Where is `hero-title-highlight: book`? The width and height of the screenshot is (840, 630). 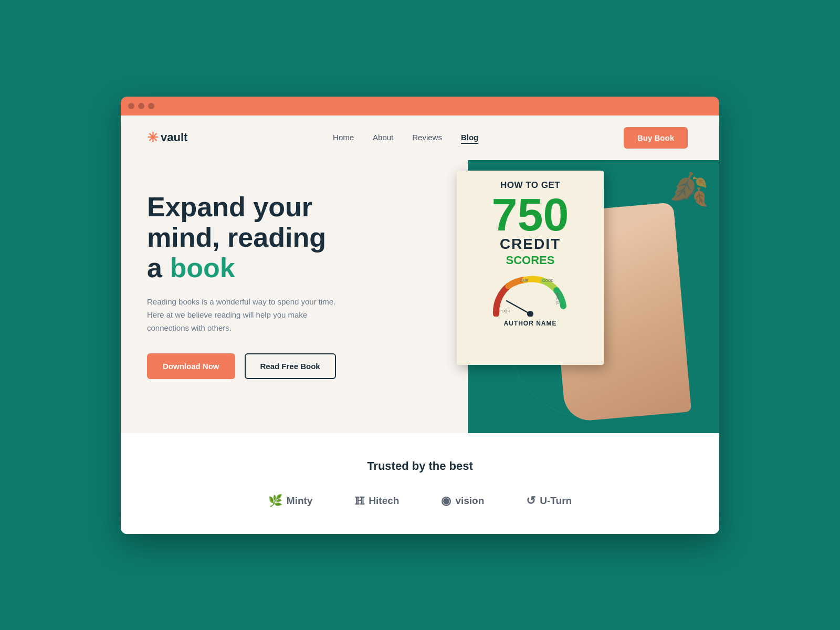 hero-title-highlight: book is located at coordinates (202, 268).